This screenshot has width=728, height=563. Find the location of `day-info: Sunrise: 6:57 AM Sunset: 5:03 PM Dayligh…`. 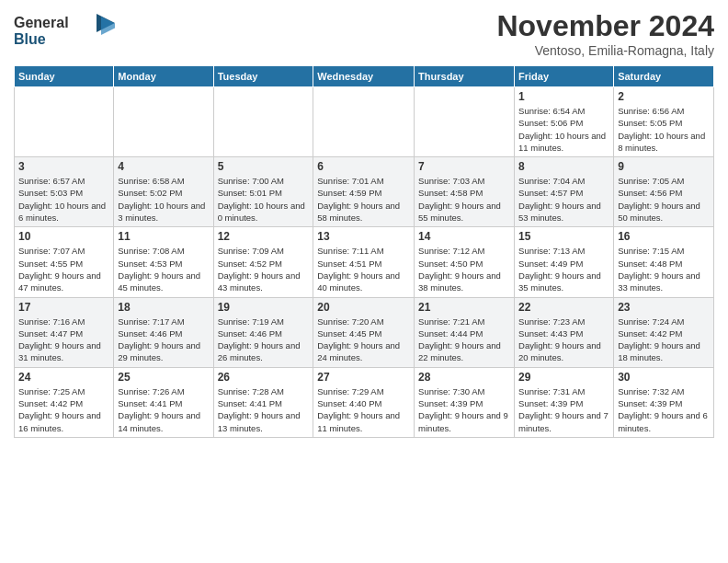

day-info: Sunrise: 6:57 AM Sunset: 5:03 PM Dayligh… is located at coordinates (64, 199).